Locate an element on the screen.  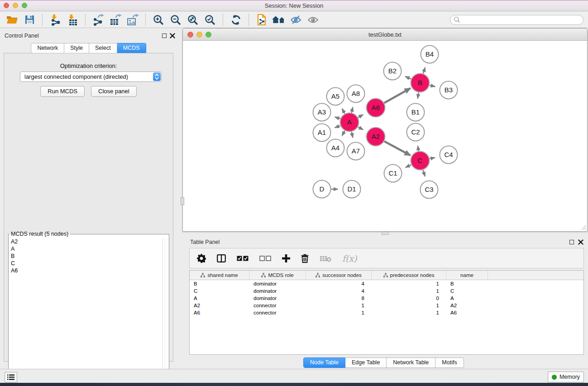
deselect-all-columns-button is located at coordinates (265, 258).